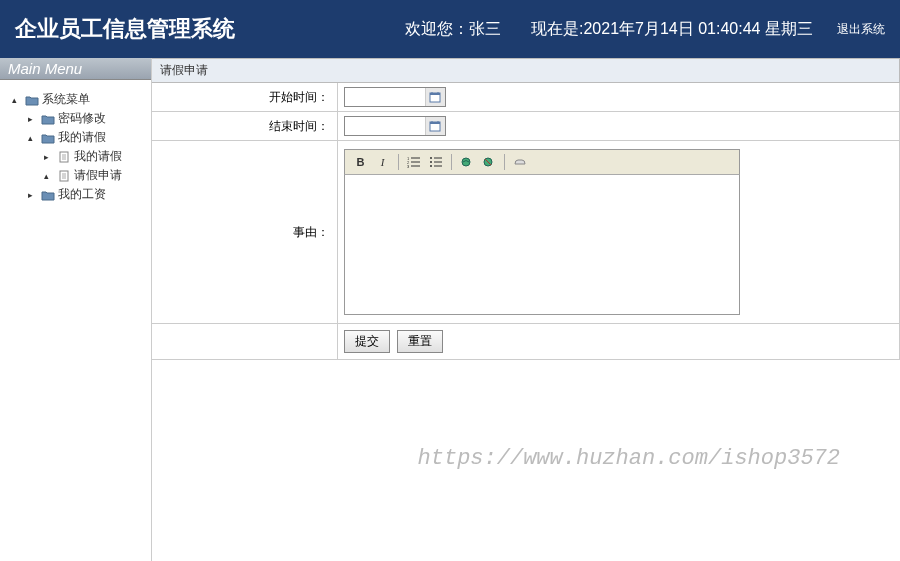  Describe the element at coordinates (861, 30) in the screenshot. I see `logout-link: 退出系统` at that location.